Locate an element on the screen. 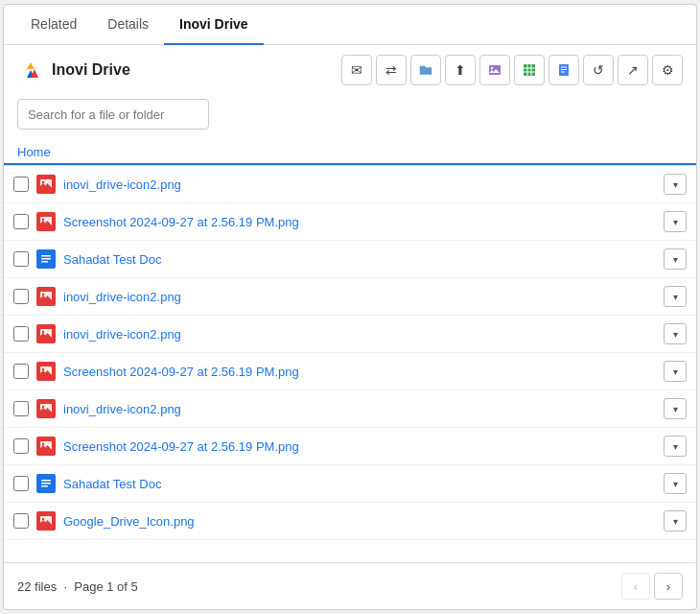 The width and height of the screenshot is (700, 614). toolbar: ✉ ⇄ ⬆ is located at coordinates (512, 70).